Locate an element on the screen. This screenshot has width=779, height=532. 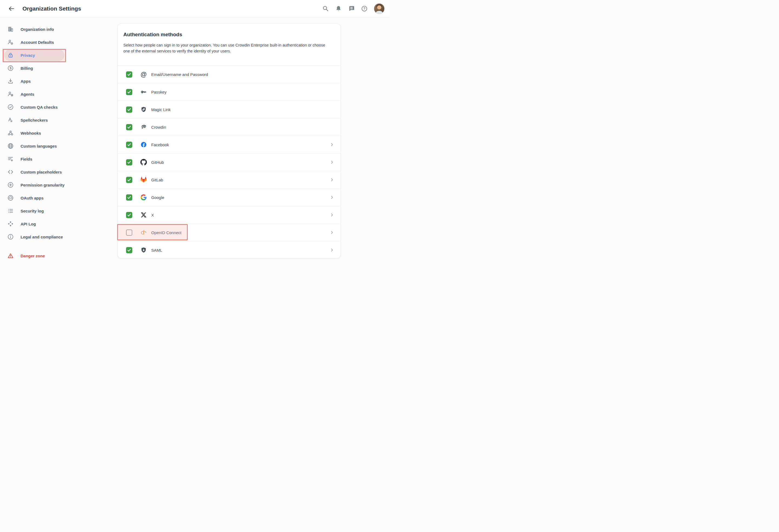
globe-icon is located at coordinates (11, 146).